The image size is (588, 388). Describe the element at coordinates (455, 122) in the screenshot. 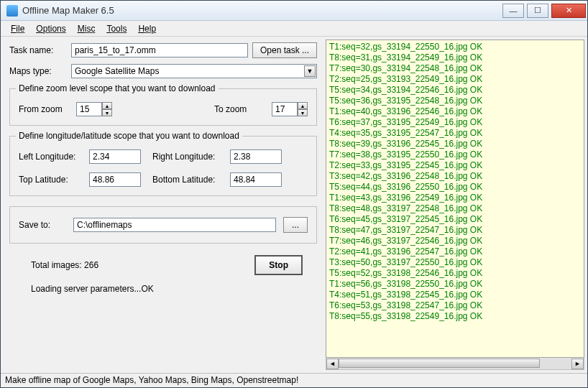

I see `log-line: T6:seq=37,gs_33195_22549_16.jpg OK` at that location.